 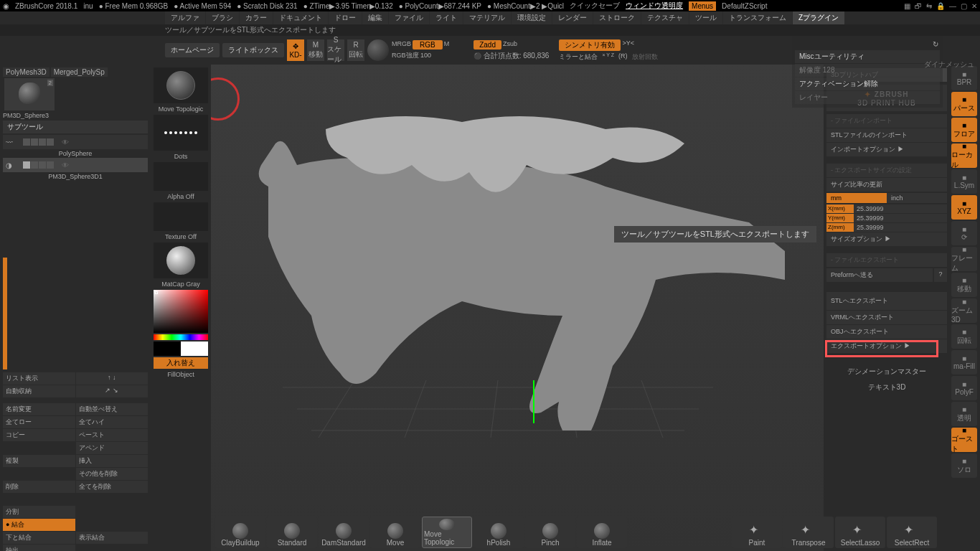 I want to click on help-button: ?, so click(x=941, y=276).